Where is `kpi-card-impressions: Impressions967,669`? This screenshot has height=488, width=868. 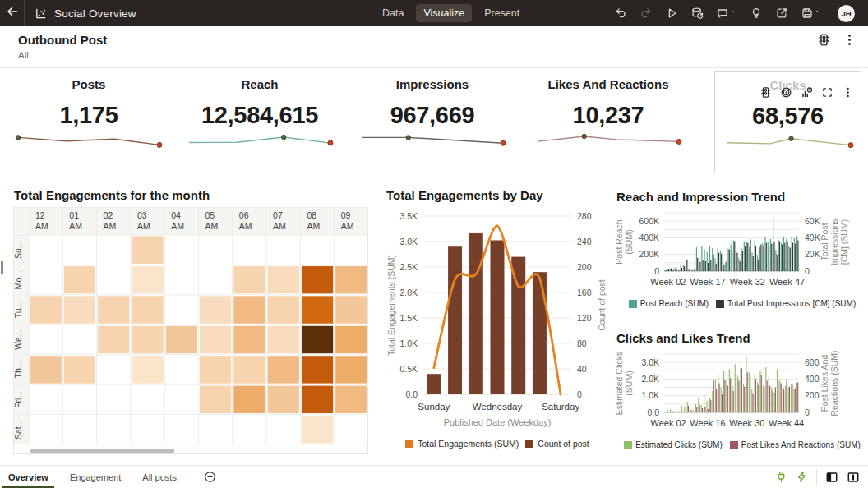 kpi-card-impressions: Impressions967,669 is located at coordinates (432, 122).